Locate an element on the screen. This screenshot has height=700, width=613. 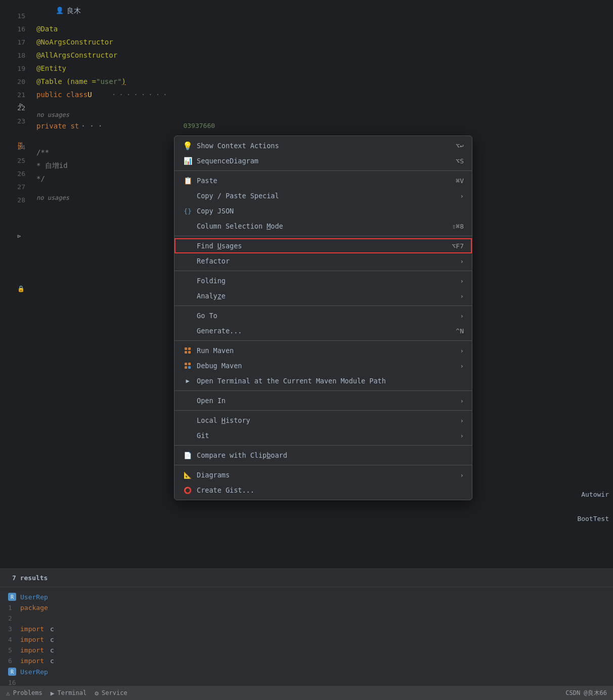
code-line-28: */ is located at coordinates (37, 179).